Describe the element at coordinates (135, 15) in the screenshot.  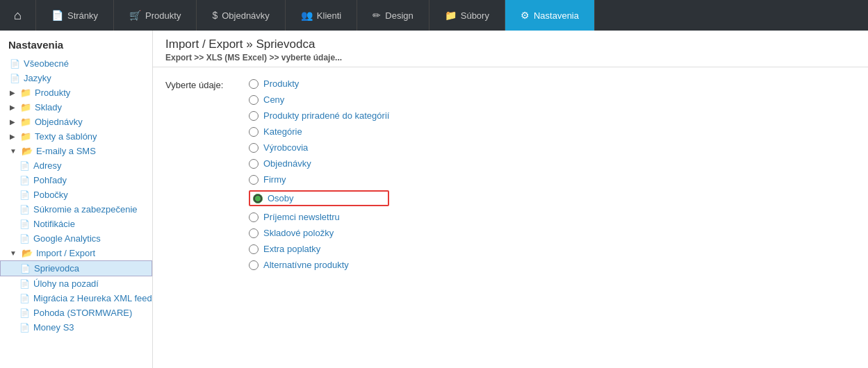
I see `produkty-icon: 🛒` at that location.